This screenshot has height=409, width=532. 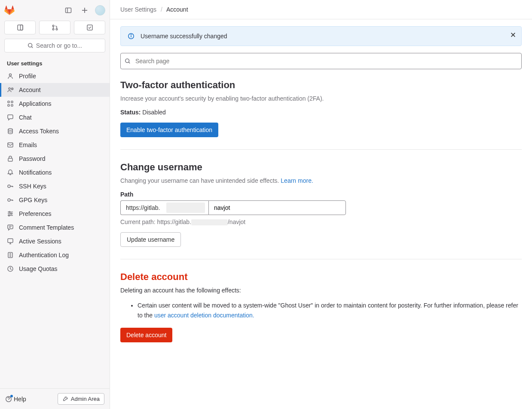 I want to click on sidebar-item-chat: Chat, so click(x=55, y=117).